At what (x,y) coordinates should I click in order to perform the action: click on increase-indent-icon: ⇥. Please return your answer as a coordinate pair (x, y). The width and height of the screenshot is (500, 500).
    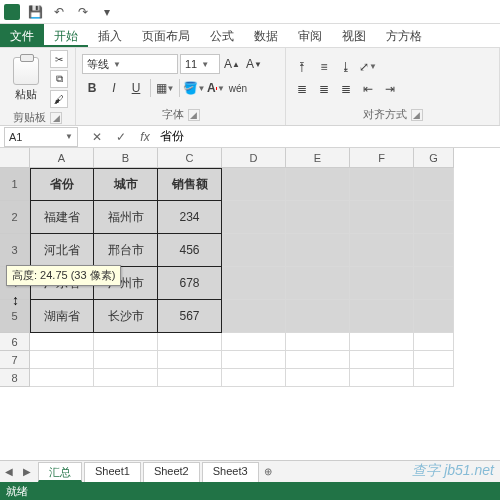
    Looking at the image, I should click on (390, 89).